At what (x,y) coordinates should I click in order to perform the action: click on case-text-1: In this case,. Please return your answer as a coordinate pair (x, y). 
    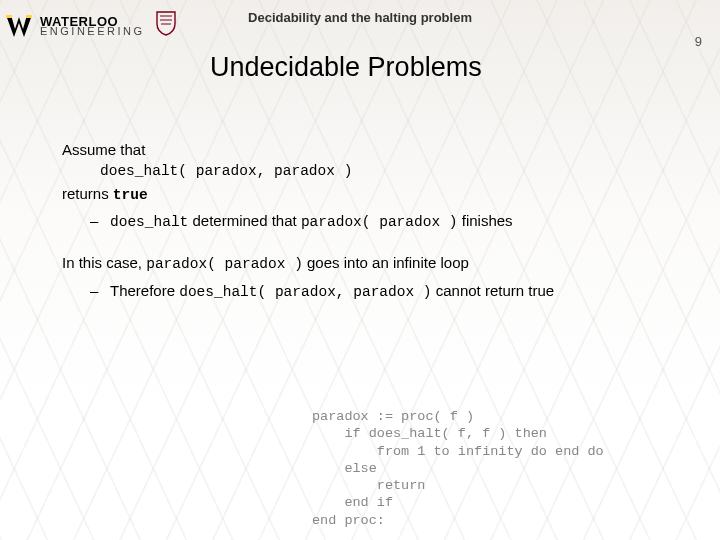
    Looking at the image, I should click on (104, 262).